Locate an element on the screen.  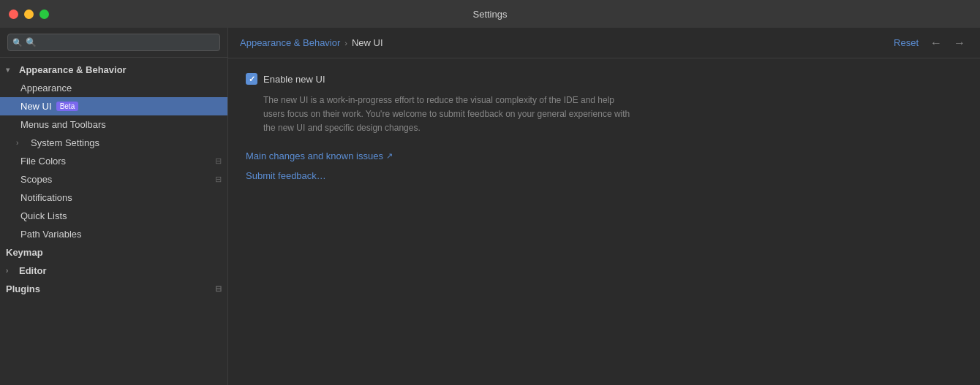
item-label-menus-toolbars: Menus and Toolbars is located at coordinates (63, 124).